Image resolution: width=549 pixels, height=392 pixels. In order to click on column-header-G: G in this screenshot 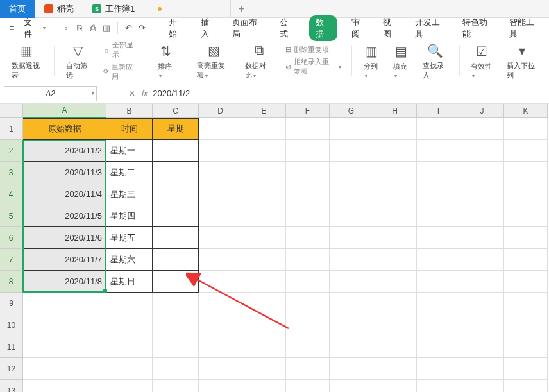, I will do `click(351, 111)`.